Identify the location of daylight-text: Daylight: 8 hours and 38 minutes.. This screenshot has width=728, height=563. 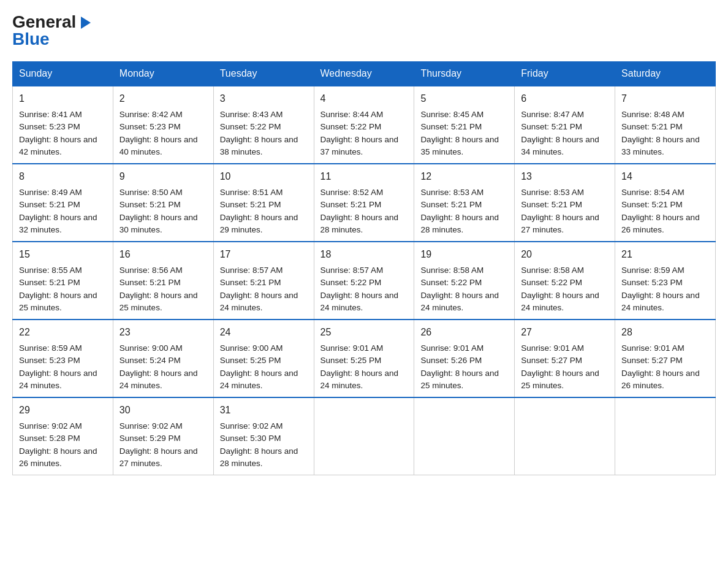
(259, 146).